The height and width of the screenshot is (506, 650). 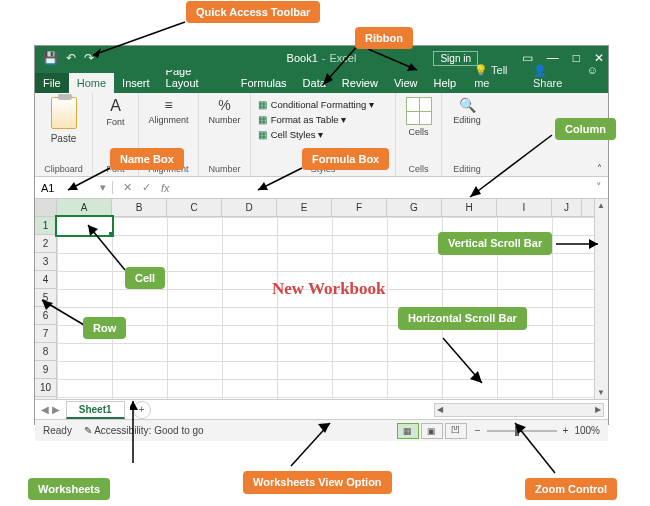 I want to click on alignment-icon: ≡, so click(x=168, y=105).